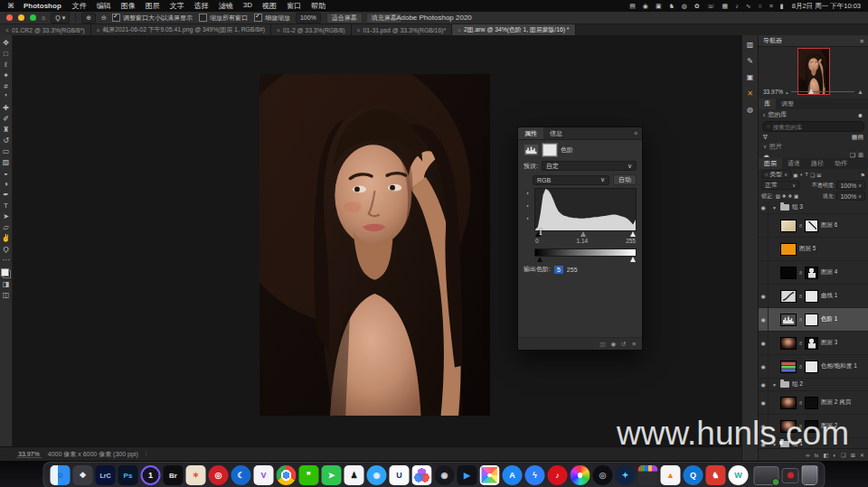  What do you see at coordinates (5, 196) in the screenshot?
I see `pen-tool: ✒` at bounding box center [5, 196].